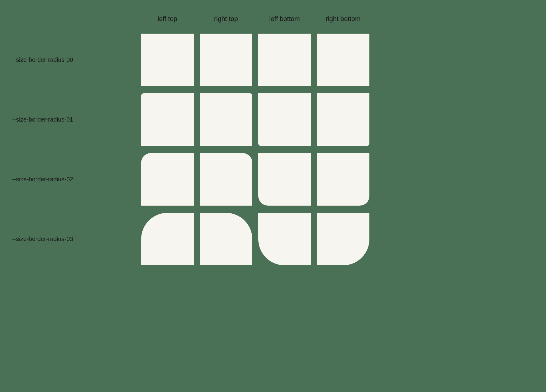 The height and width of the screenshot is (392, 546). I want to click on shape-03-leff-top, so click(168, 239).